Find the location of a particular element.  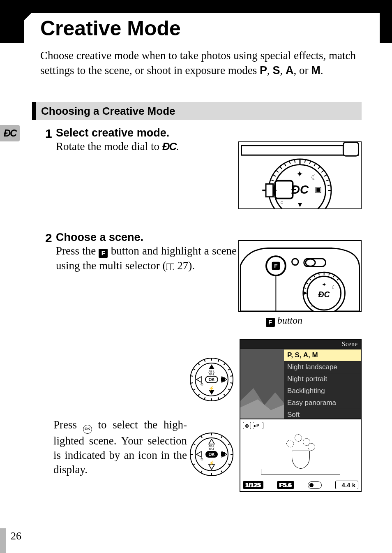

step-1-heading: Select creative mode. is located at coordinates (146, 133).